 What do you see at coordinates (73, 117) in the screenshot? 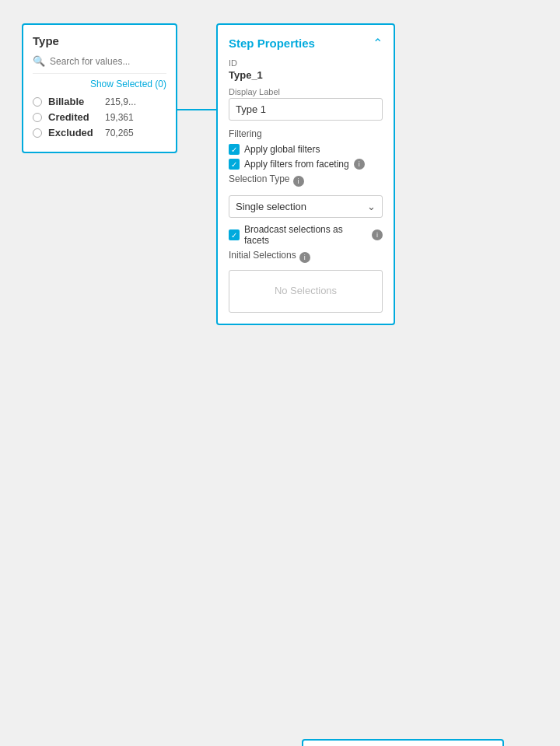
I see `credited-label: Credited` at bounding box center [73, 117].